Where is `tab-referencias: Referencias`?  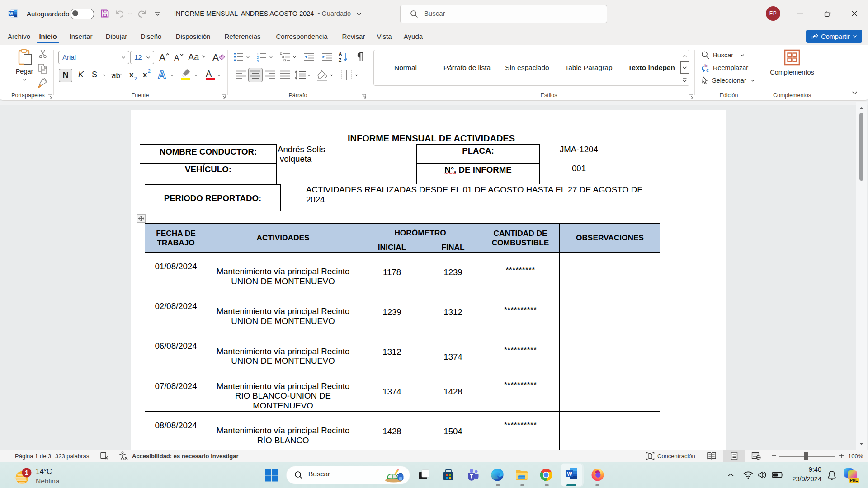
tab-referencias: Referencias is located at coordinates (242, 36).